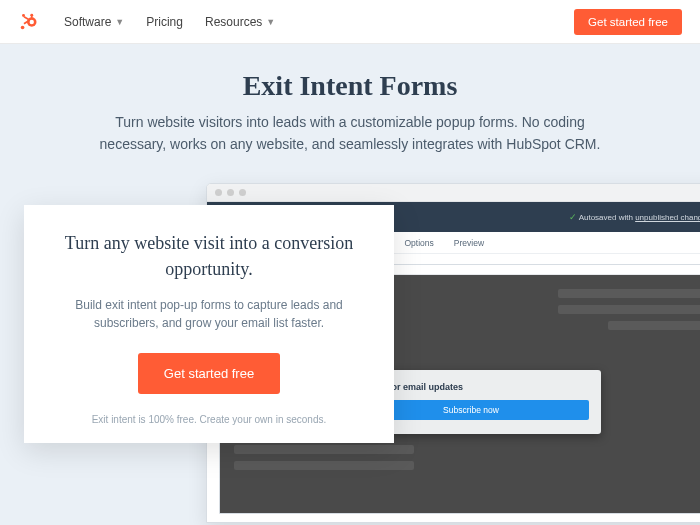 This screenshot has width=700, height=525. Describe the element at coordinates (240, 22) in the screenshot. I see `nav-resources: Resources▼` at that location.